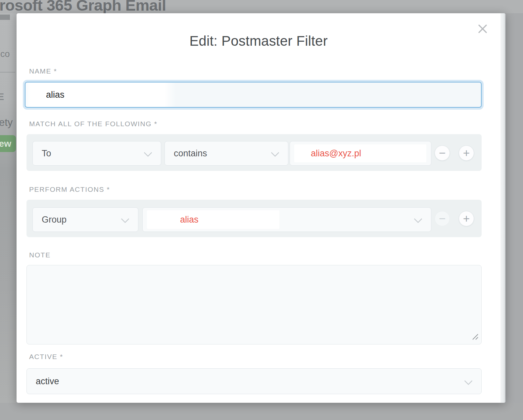  What do you see at coordinates (466, 219) in the screenshot?
I see `add-action-button: +` at bounding box center [466, 219].